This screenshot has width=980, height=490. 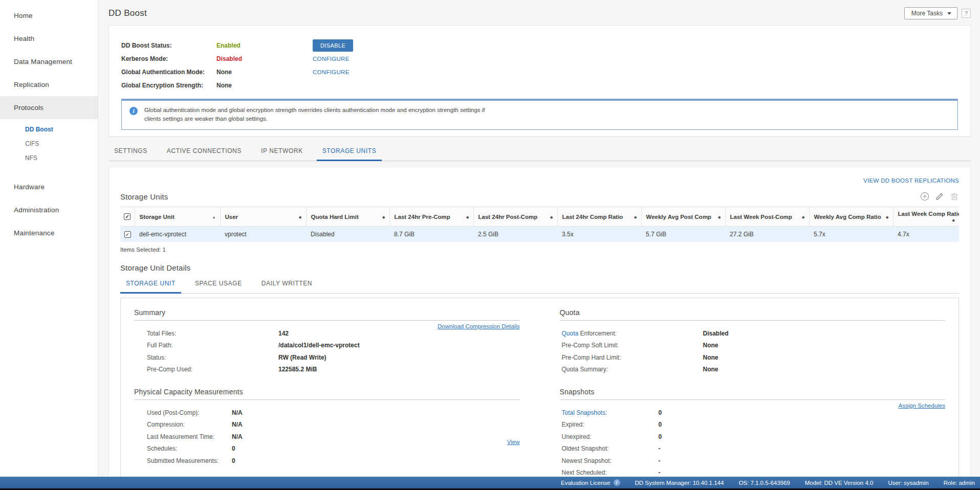 What do you see at coordinates (49, 238) in the screenshot?
I see `sidebar: Home Health Data Management Replication …` at bounding box center [49, 238].